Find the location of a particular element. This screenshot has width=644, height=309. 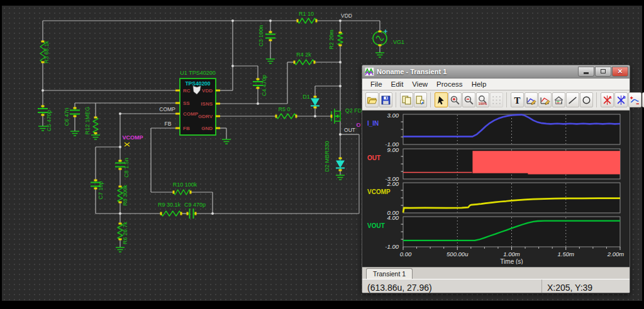

label-c5-470p: C5 470p is located at coordinates (49, 121).